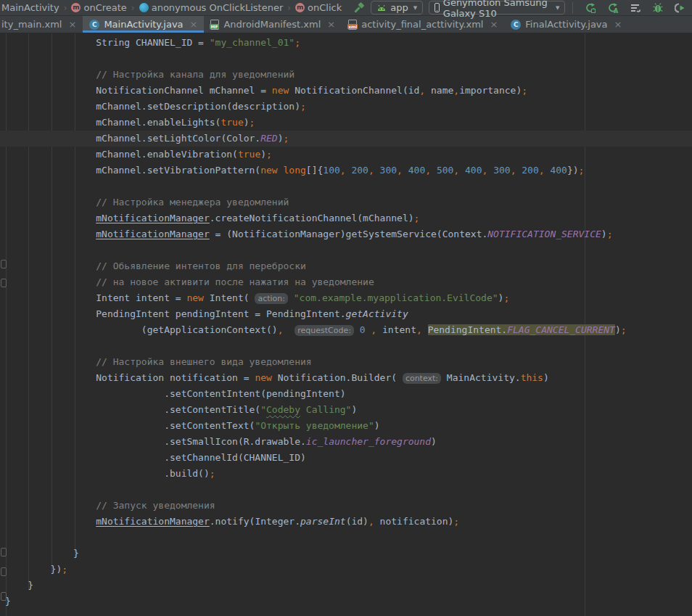 This screenshot has width=692, height=616. What do you see at coordinates (346, 139) in the screenshot?
I see `code-line: mChannel.setLightColor(Color.RED);` at bounding box center [346, 139].